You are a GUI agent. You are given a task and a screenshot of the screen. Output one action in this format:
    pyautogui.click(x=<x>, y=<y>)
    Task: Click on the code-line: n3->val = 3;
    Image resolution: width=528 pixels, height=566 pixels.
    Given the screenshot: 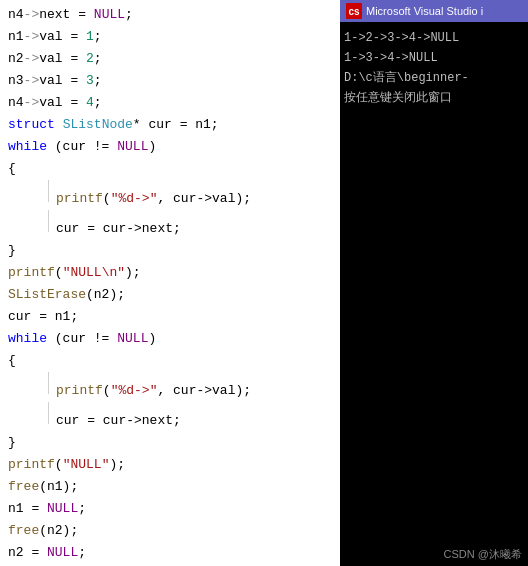 What is the action you would take?
    pyautogui.click(x=170, y=81)
    